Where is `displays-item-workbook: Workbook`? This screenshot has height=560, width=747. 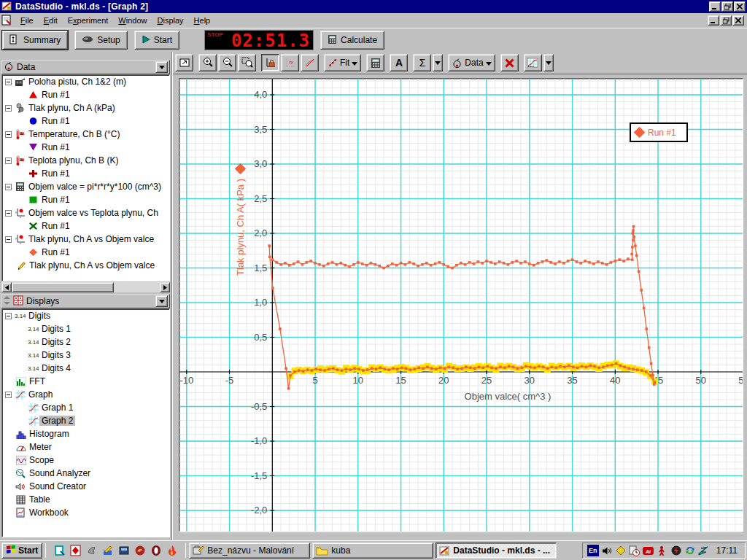 displays-item-workbook: Workbook is located at coordinates (86, 513).